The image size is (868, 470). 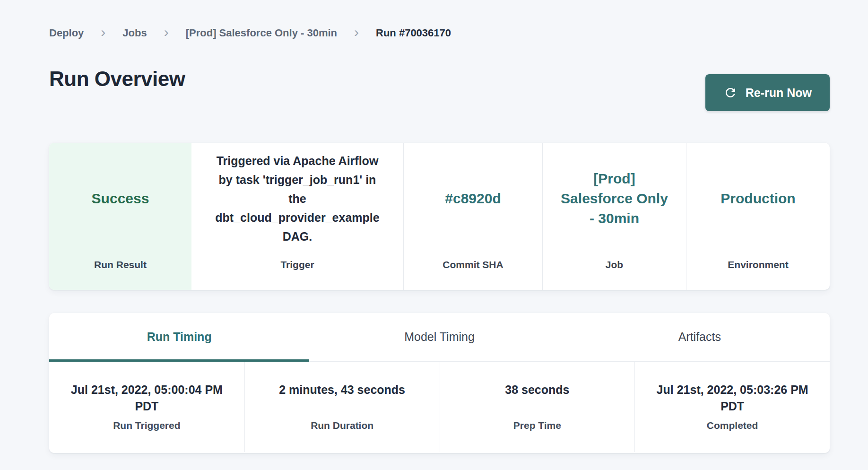 What do you see at coordinates (538, 426) in the screenshot?
I see `prep-time-label: Prep Time` at bounding box center [538, 426].